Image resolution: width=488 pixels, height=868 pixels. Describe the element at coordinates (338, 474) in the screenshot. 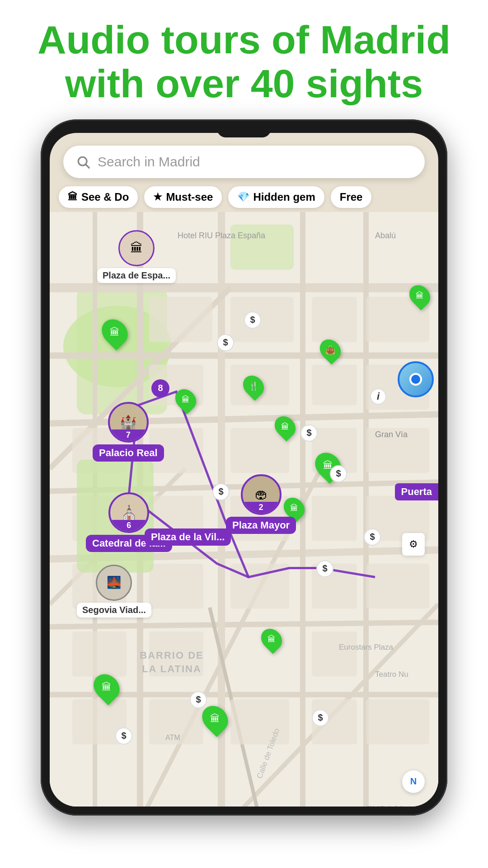

I see `dollar-4: $` at that location.